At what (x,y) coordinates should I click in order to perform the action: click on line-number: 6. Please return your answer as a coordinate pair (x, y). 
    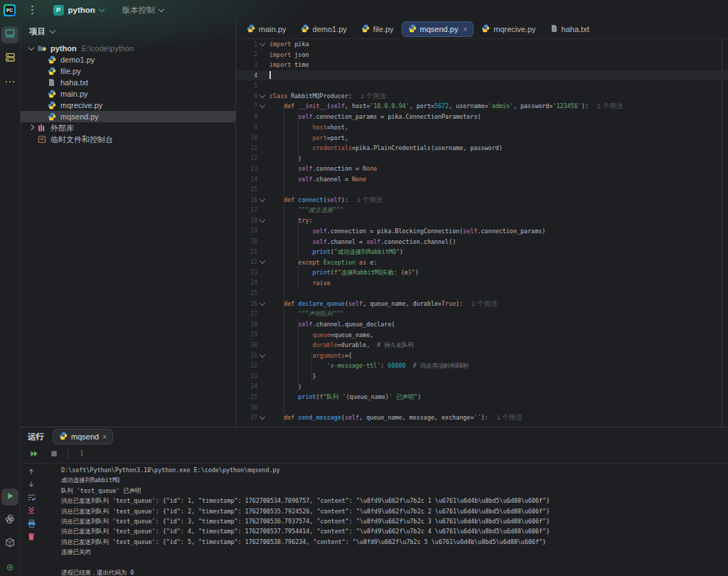
    Looking at the image, I should click on (247, 97).